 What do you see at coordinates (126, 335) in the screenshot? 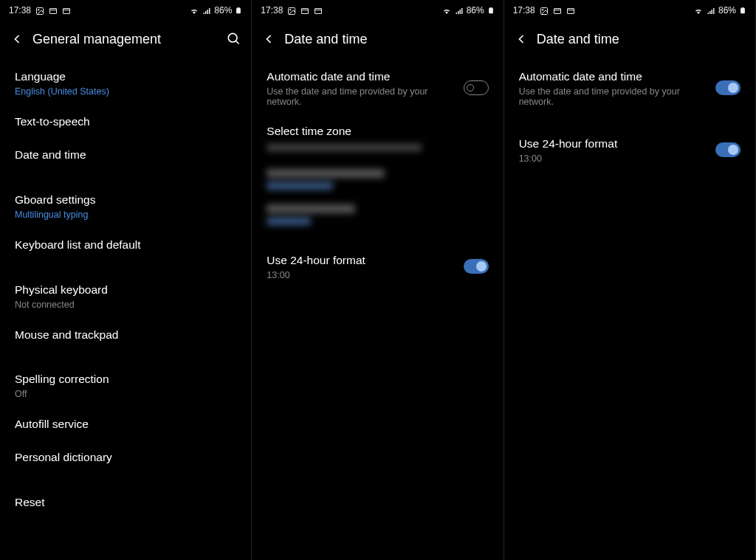
I see `setting-mouse-trackpad: Mouse and trackpad` at bounding box center [126, 335].